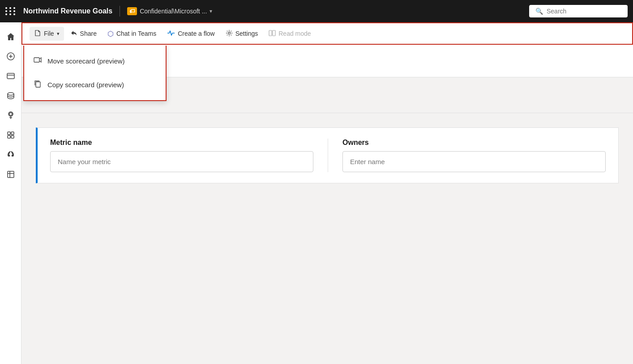 This screenshot has width=633, height=364. What do you see at coordinates (38, 85) in the screenshot?
I see `copy-icon` at bounding box center [38, 85].